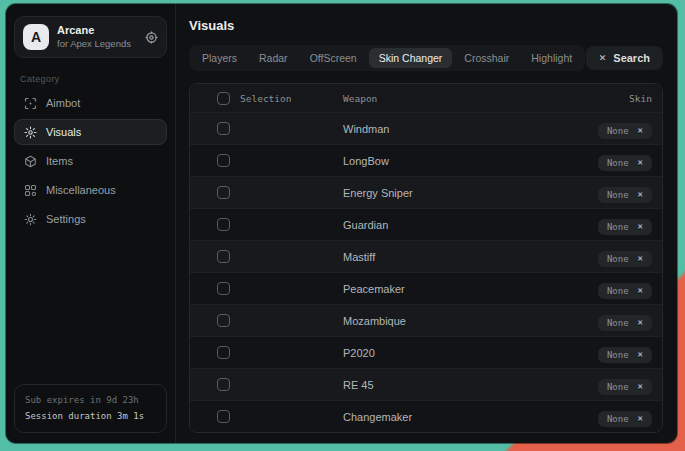  What do you see at coordinates (426, 224) in the screenshot?
I see `table-row: GuardianNone✕` at bounding box center [426, 224].